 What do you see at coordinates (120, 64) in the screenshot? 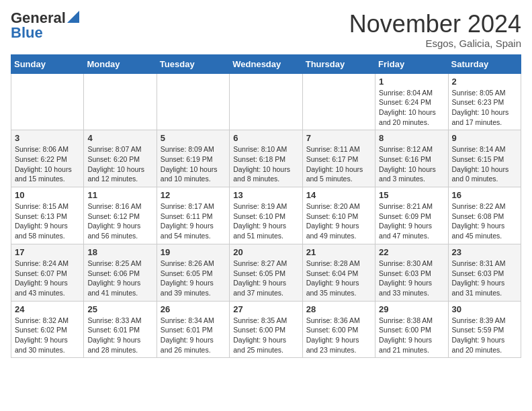
I see `weekday-header-monday: Monday` at bounding box center [120, 64].